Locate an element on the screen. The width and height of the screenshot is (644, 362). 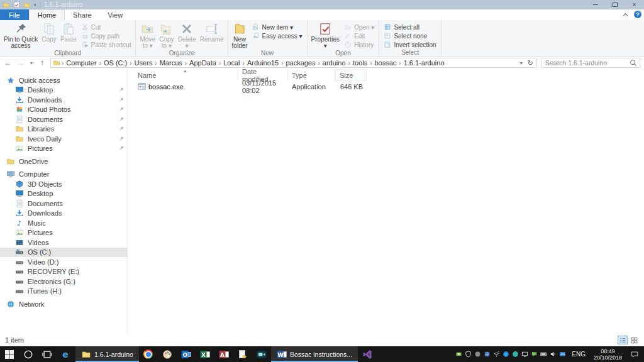
properties-button: Properties▾ is located at coordinates (326, 35).